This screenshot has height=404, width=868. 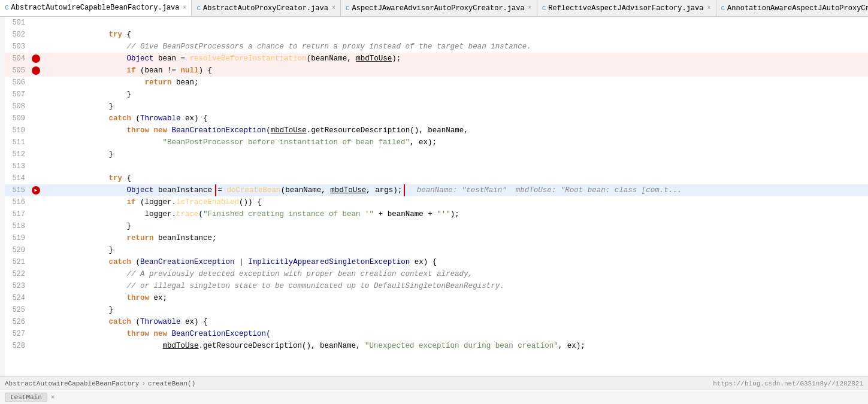 I want to click on table-row: 515 Object beanInstance = doCreateBean(b…, so click(x=436, y=190).